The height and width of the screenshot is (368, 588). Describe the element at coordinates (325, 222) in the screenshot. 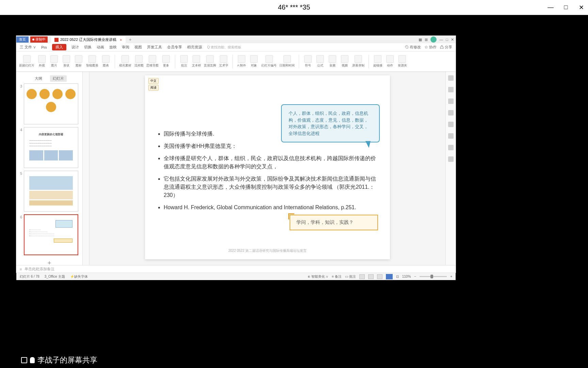

I see `question-text: 学问，学科，知识，实践？` at that location.